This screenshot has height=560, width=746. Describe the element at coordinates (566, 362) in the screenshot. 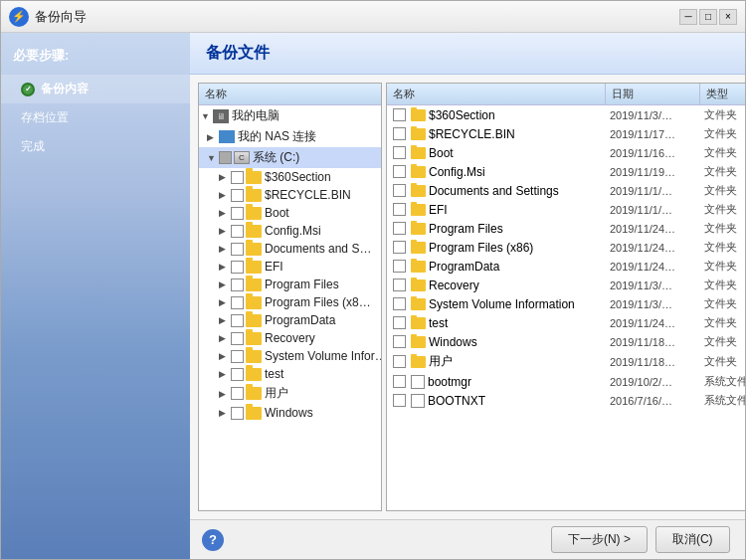

I see `list-item: 用户 2019/11/18… 文件夹` at that location.